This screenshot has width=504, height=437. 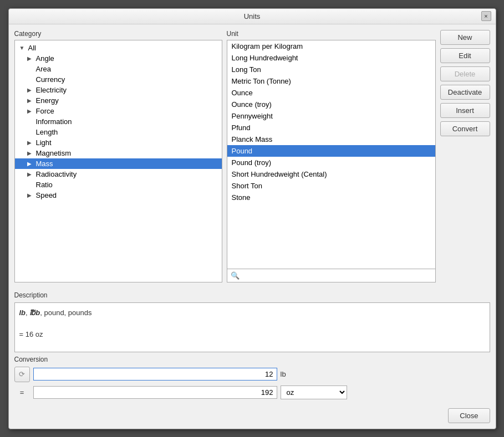 What do you see at coordinates (314, 392) in the screenshot?
I see `unit-select: ozgkgmglb` at bounding box center [314, 392].